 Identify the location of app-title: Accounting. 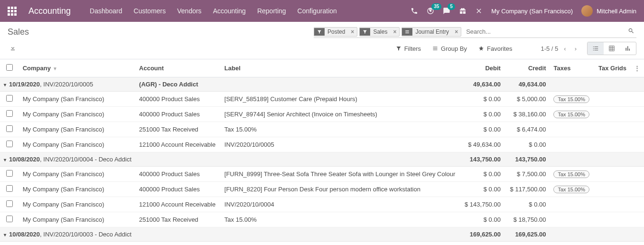
(49, 11).